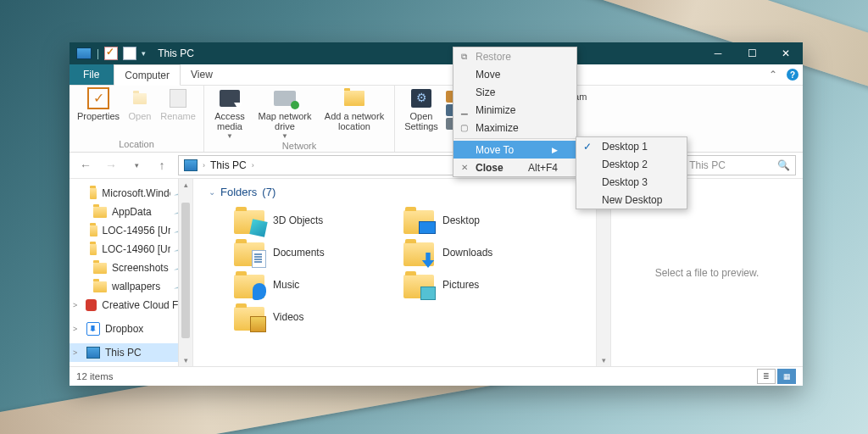  I want to click on system-menu-maximize: ▢Maximize, so click(515, 127).